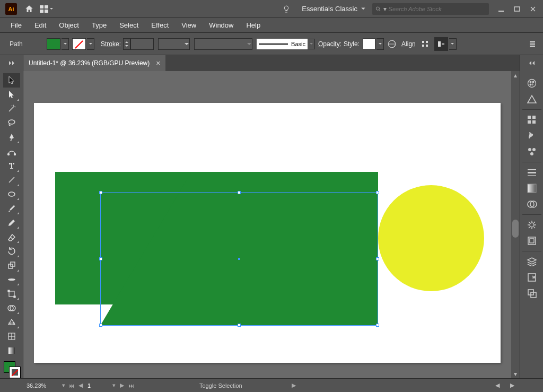 The width and height of the screenshot is (543, 392). I want to click on menu-object: Object, so click(69, 25).